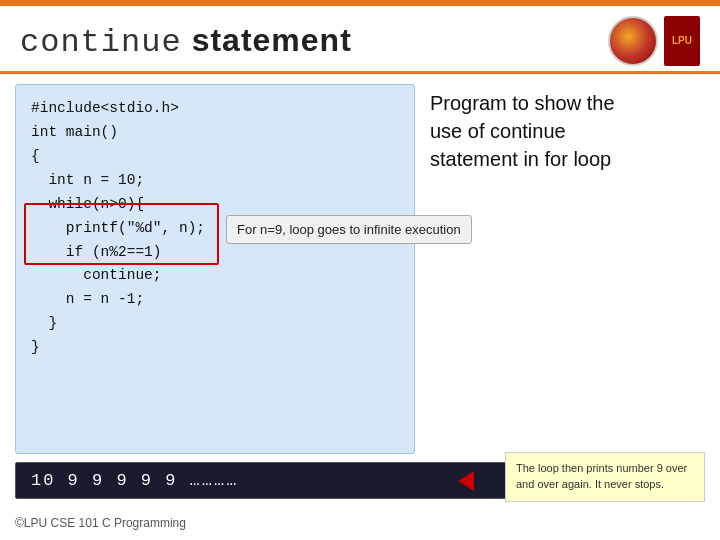 The image size is (720, 540). I want to click on callout-box: For n=9, loop goes to infinite execution, so click(349, 230).